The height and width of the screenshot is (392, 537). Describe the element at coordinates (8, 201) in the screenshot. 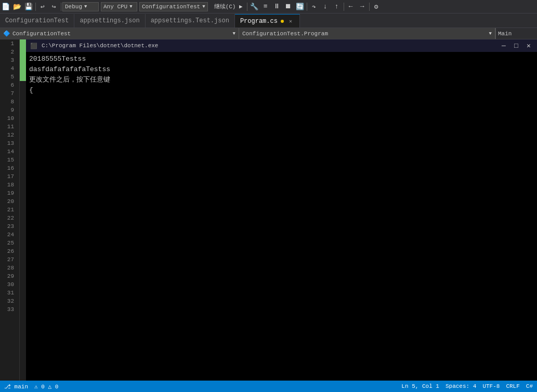

I see `line-20: 20` at that location.